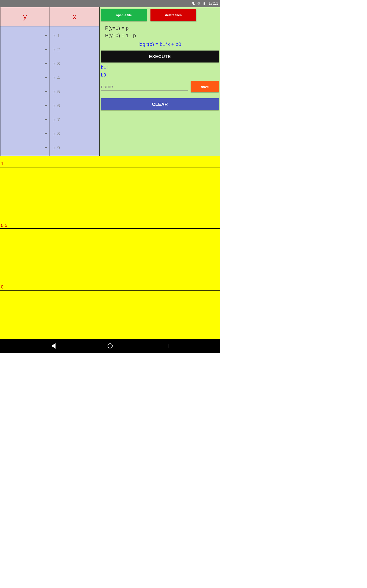 This screenshot has width=367, height=588. I want to click on home-button, so click(110, 346).